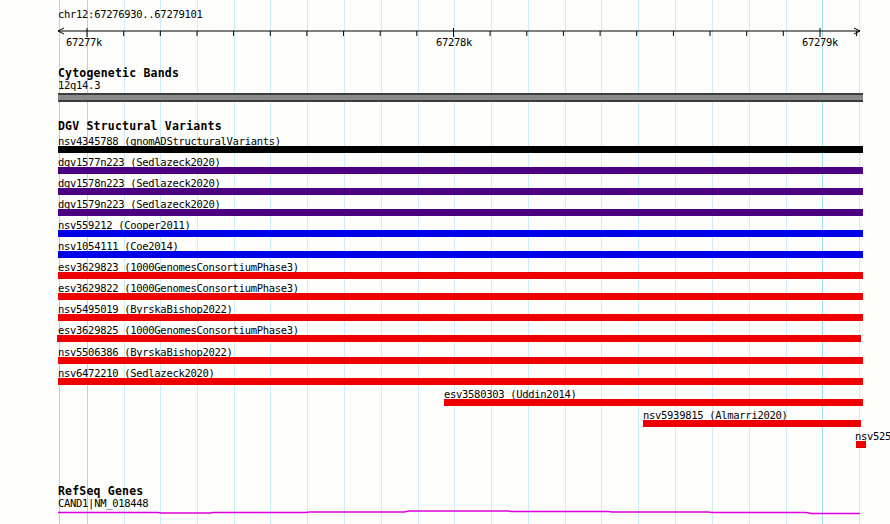  Describe the element at coordinates (130, 14) in the screenshot. I see `region-coordinates-label: chr12:67276930..67279101` at that location.